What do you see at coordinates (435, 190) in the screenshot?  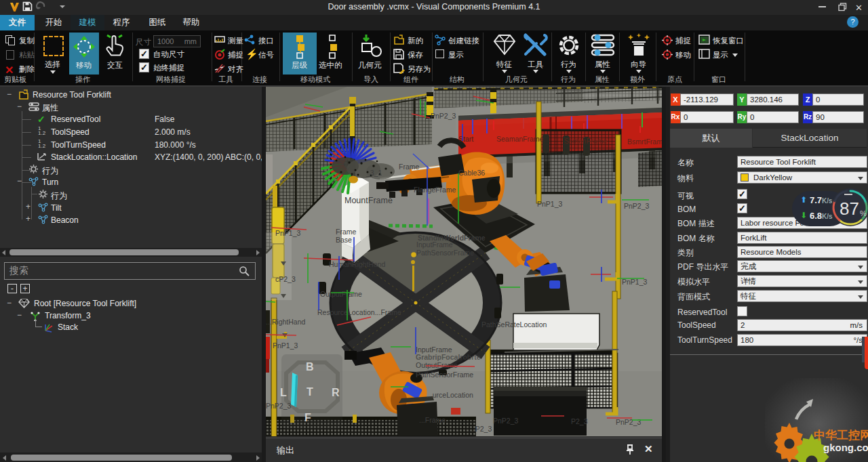 I see `svg-text: FlangeFrame` at bounding box center [435, 190].